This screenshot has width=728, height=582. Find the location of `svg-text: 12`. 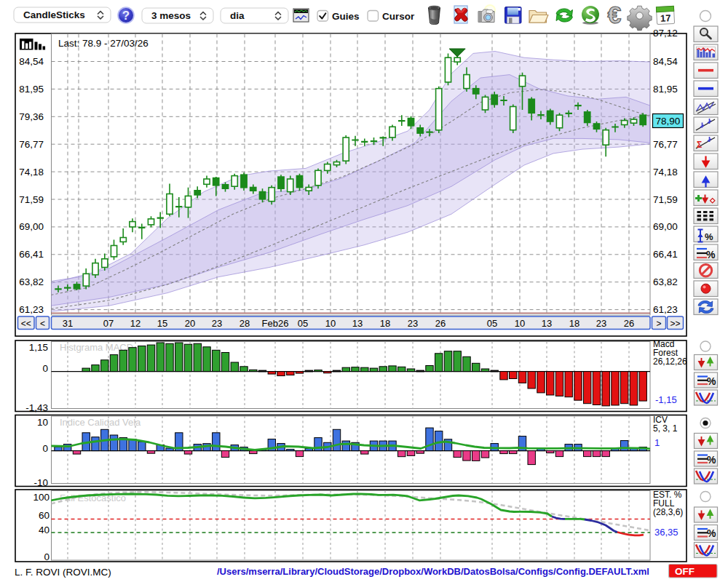

svg-text: 12 is located at coordinates (135, 323).